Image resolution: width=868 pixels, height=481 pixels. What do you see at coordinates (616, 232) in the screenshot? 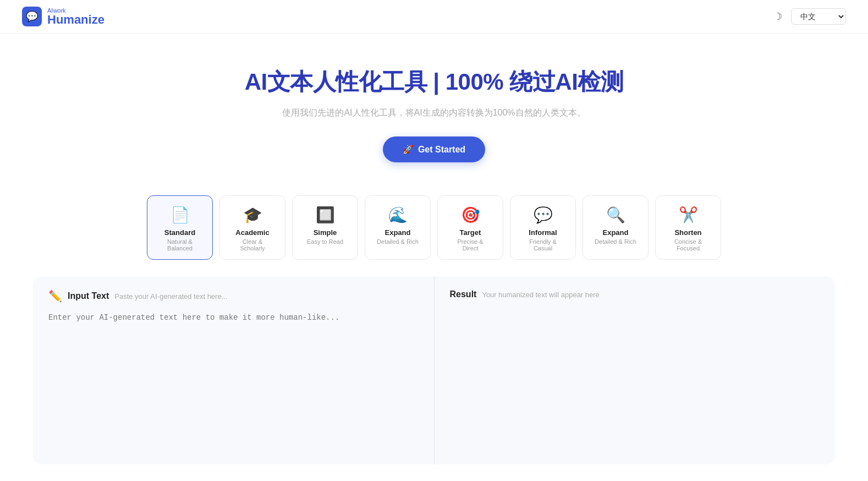
I see `expand-magnify-title: Expand` at bounding box center [616, 232].